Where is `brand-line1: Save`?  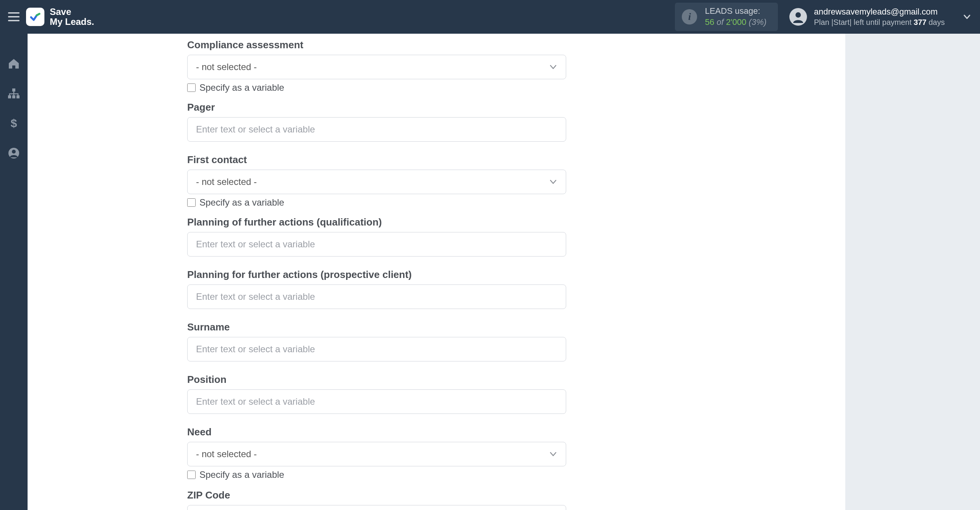 brand-line1: Save is located at coordinates (72, 12).